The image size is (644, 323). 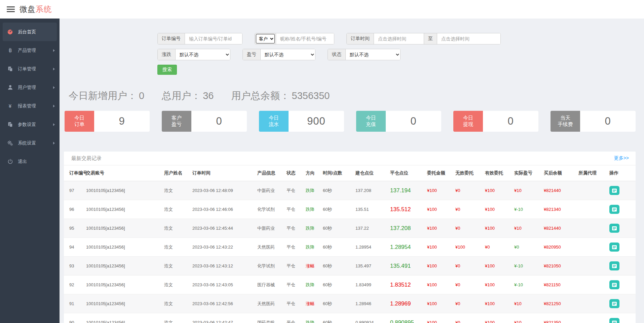 What do you see at coordinates (305, 39) in the screenshot?
I see `customer-input` at bounding box center [305, 39].